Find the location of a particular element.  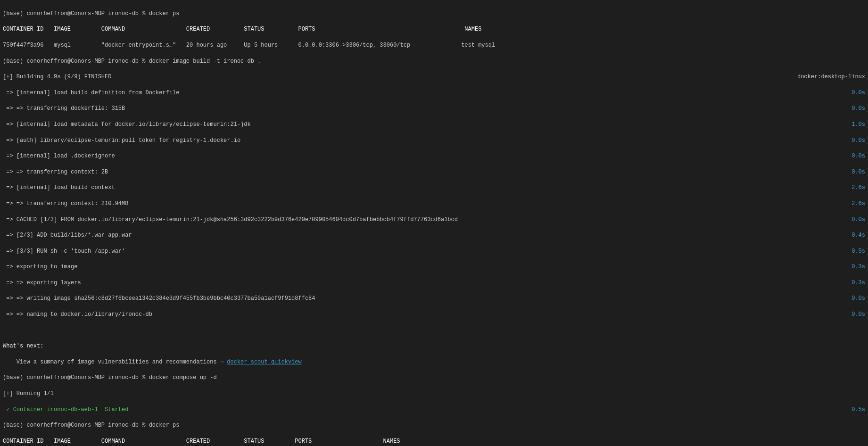

line-15: => [2/3] ADD build/libs/*.war app.war0.4… is located at coordinates (434, 236).